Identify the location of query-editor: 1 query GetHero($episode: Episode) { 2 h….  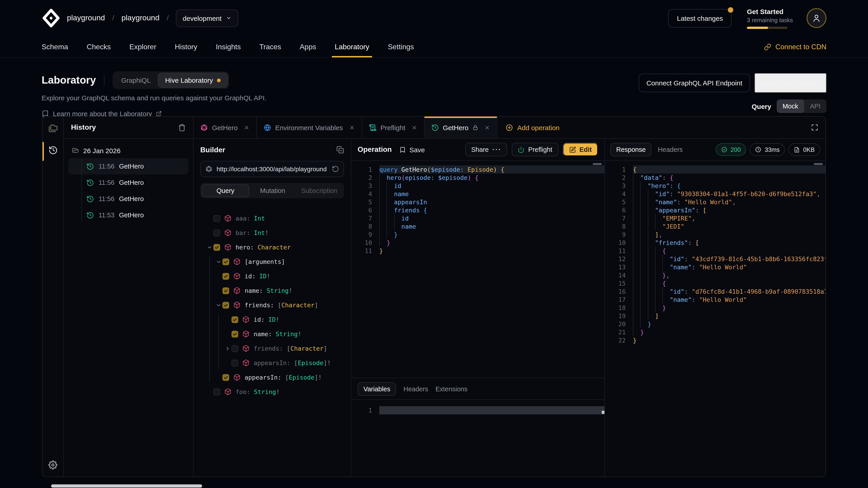
(478, 269).